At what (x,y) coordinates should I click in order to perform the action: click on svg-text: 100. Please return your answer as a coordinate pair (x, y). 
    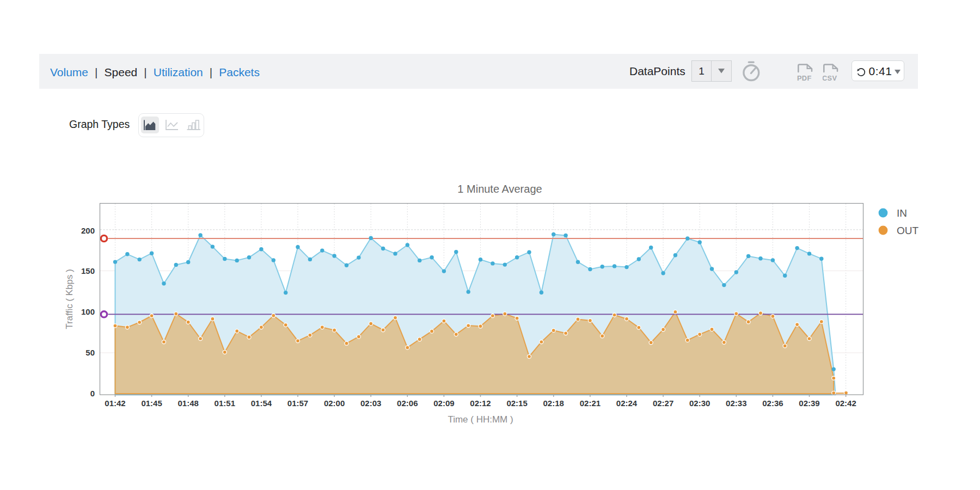
    Looking at the image, I should click on (88, 311).